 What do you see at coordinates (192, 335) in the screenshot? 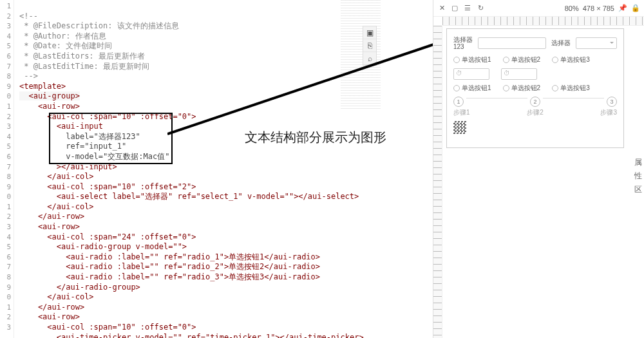
I see `code-line: <aui-time-picker v-model="" ref="time-pi…` at bounding box center [192, 335].